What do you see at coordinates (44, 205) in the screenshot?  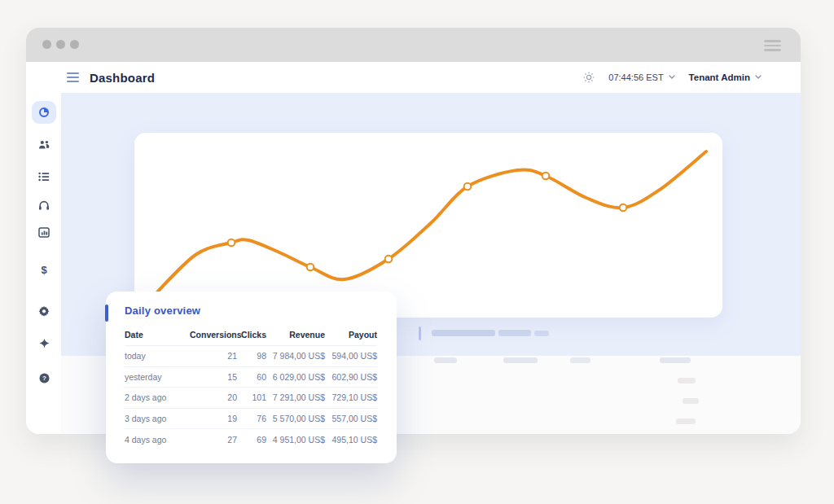 I see `headset-icon` at bounding box center [44, 205].